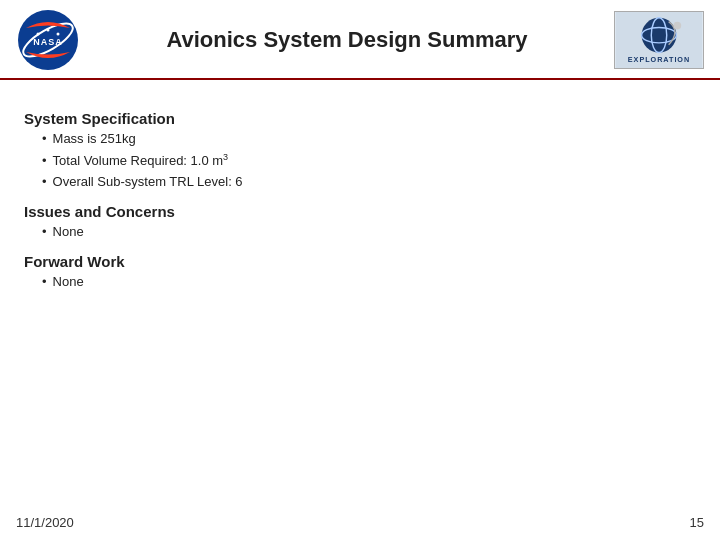 The height and width of the screenshot is (540, 720). What do you see at coordinates (48, 42) in the screenshot?
I see `svg-text: NASA` at bounding box center [48, 42].